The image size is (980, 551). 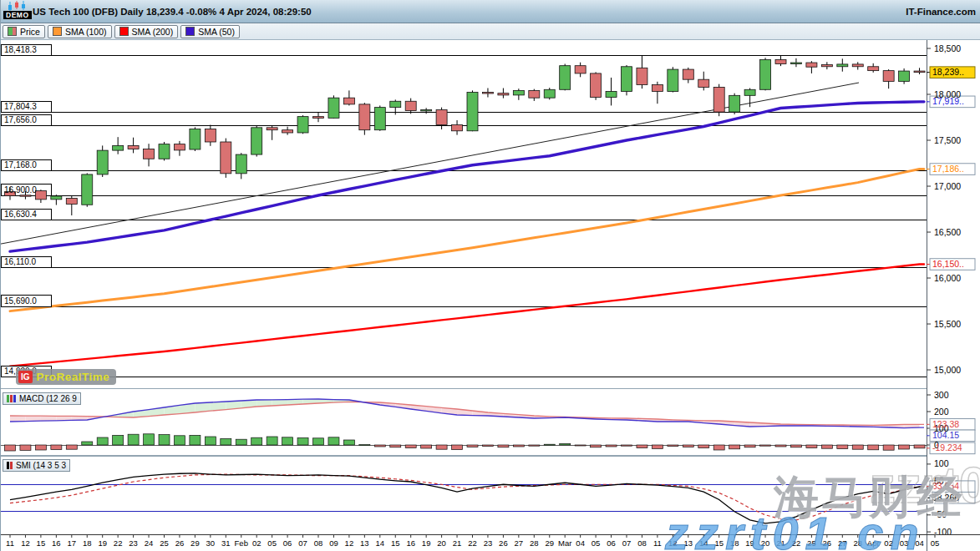 What do you see at coordinates (612, 543) in the screenshot?
I see `time-tick-label: 06` at bounding box center [612, 543].